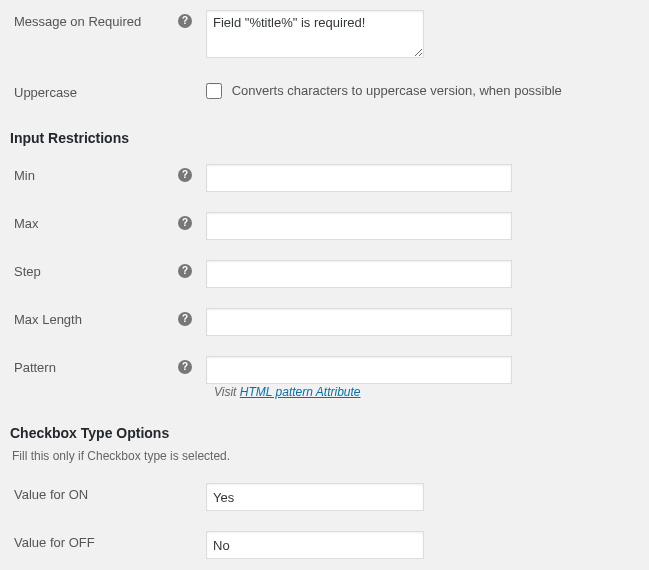  Describe the element at coordinates (324, 178) in the screenshot. I see `row-min: Min ?` at that location.